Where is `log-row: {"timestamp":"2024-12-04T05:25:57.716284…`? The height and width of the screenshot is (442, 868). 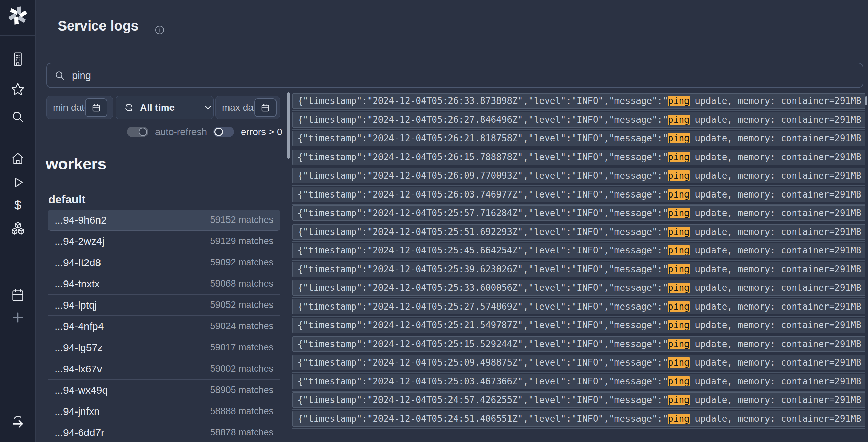
log-row: {"timestamp":"2024-12-04T05:25:57.716284… is located at coordinates (579, 213).